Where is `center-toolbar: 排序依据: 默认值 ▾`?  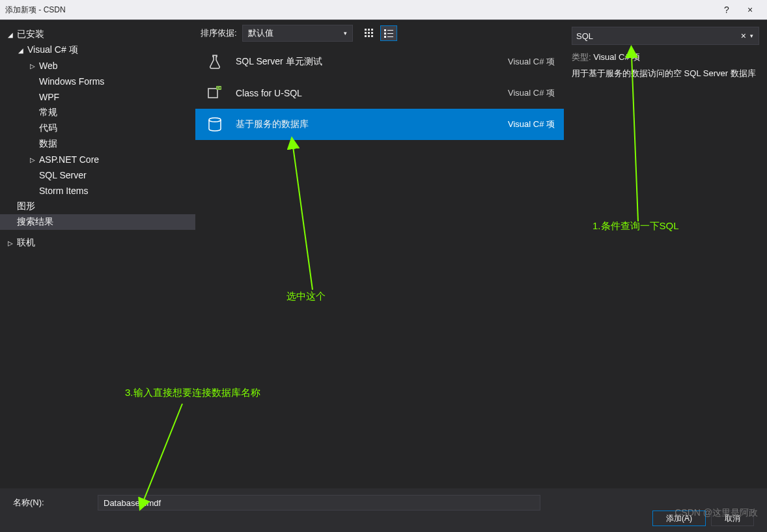
center-toolbar: 排序依据: 默认值 ▾ is located at coordinates (380, 33).